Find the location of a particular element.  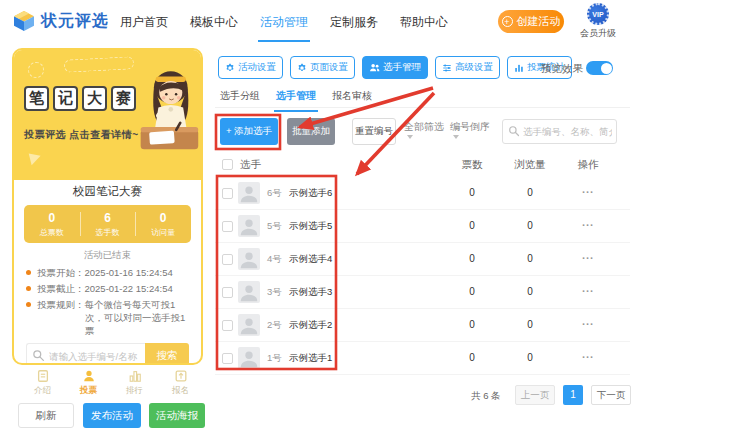

tab-player-management: 选手管理 is located at coordinates (296, 100).